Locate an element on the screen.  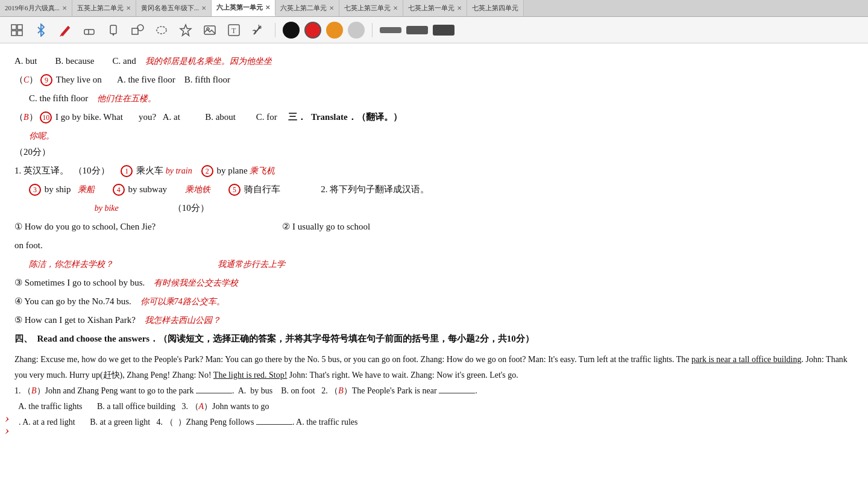
lasso-icon is located at coordinates (162, 30).